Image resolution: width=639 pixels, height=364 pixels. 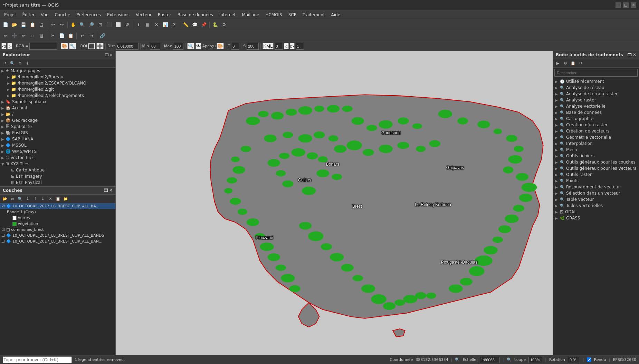 What do you see at coordinates (45, 15) in the screenshot?
I see `menu-item-vue: Vue` at bounding box center [45, 15].